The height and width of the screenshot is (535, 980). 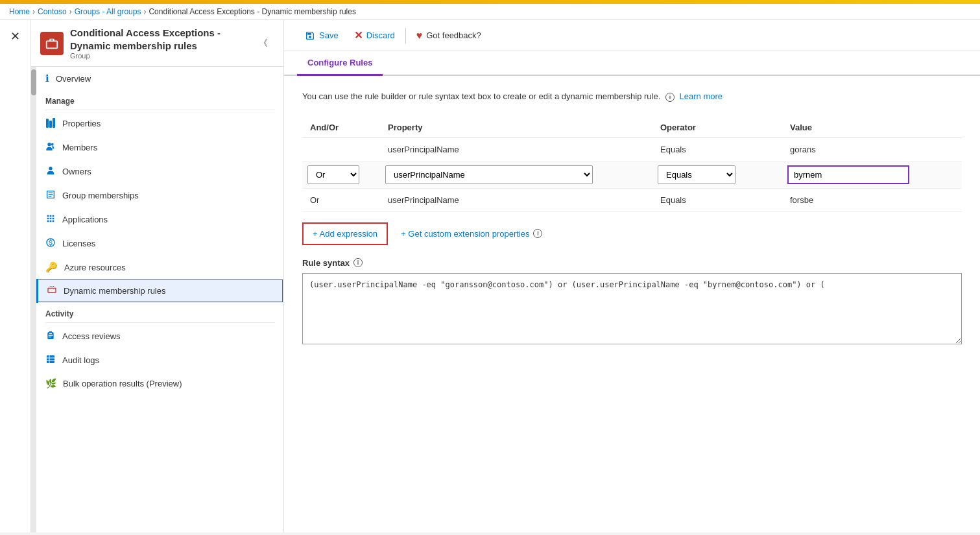 I want to click on col-value: Value, so click(x=872, y=128).